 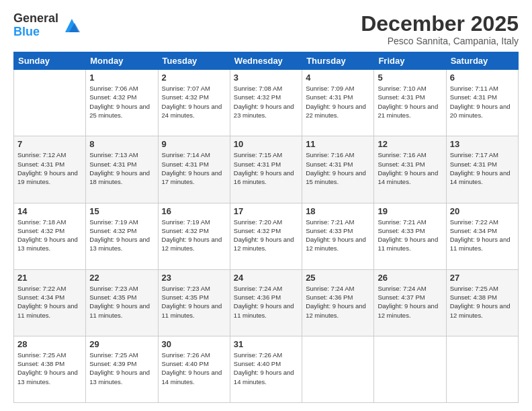 What do you see at coordinates (122, 78) in the screenshot?
I see `day-number: 1` at bounding box center [122, 78].